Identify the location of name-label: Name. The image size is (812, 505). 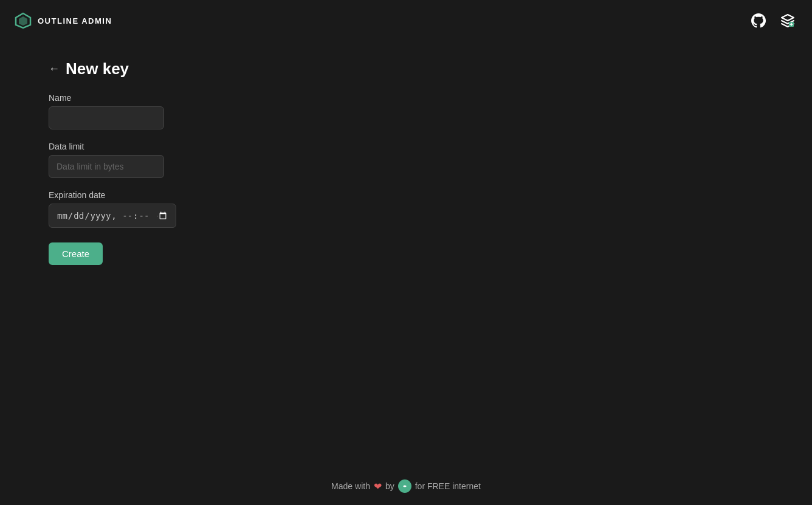
(406, 98).